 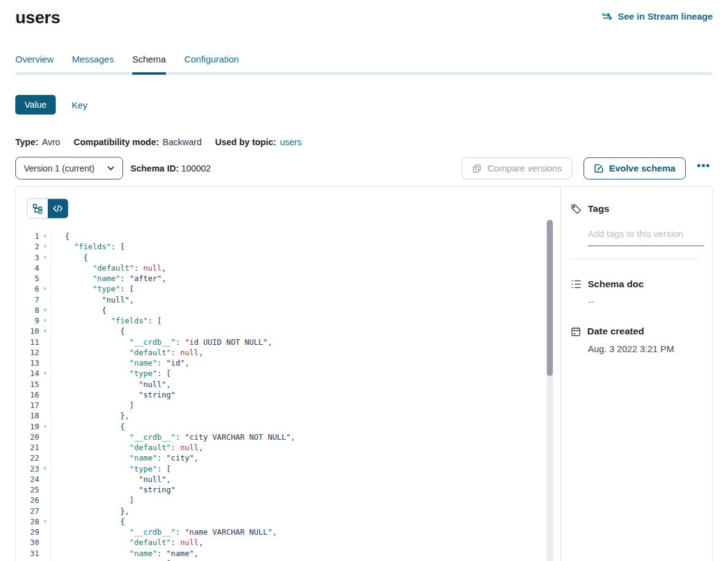 What do you see at coordinates (28, 353) in the screenshot?
I see `line-number: 12` at bounding box center [28, 353].